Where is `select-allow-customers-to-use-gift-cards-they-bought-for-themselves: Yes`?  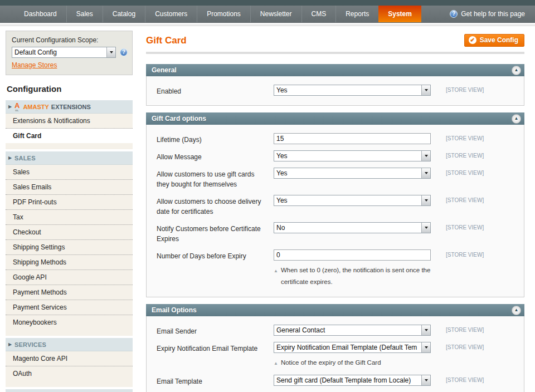 select-allow-customers-to-use-gift-cards-they-bought-for-themselves: Yes is located at coordinates (352, 173).